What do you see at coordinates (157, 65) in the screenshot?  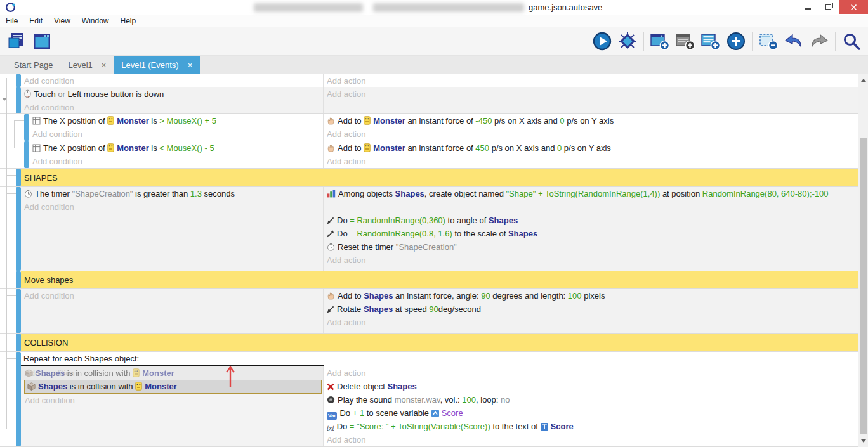 I see `tab-level1-events: Level1 (Events) ×` at bounding box center [157, 65].